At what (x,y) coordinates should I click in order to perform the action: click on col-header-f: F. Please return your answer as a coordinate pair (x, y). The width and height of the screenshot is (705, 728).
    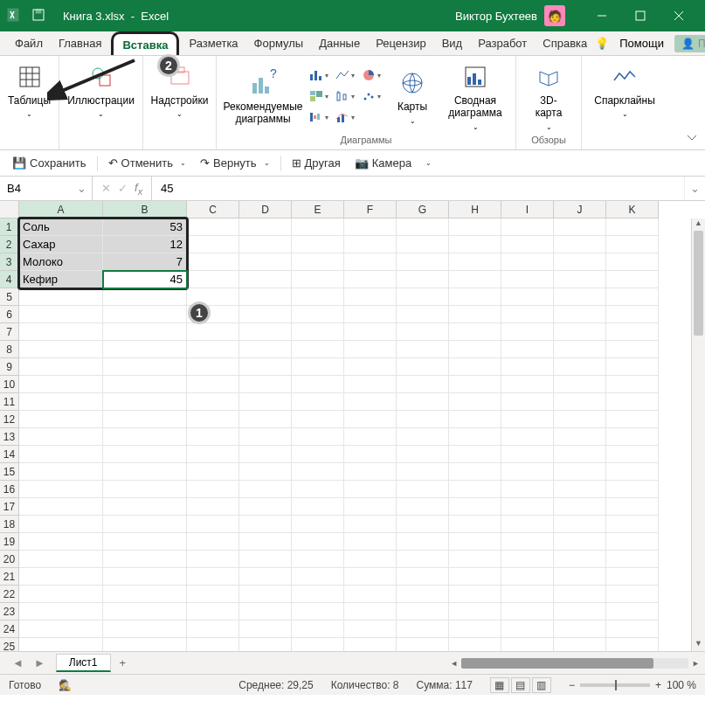
    Looking at the image, I should click on (370, 210).